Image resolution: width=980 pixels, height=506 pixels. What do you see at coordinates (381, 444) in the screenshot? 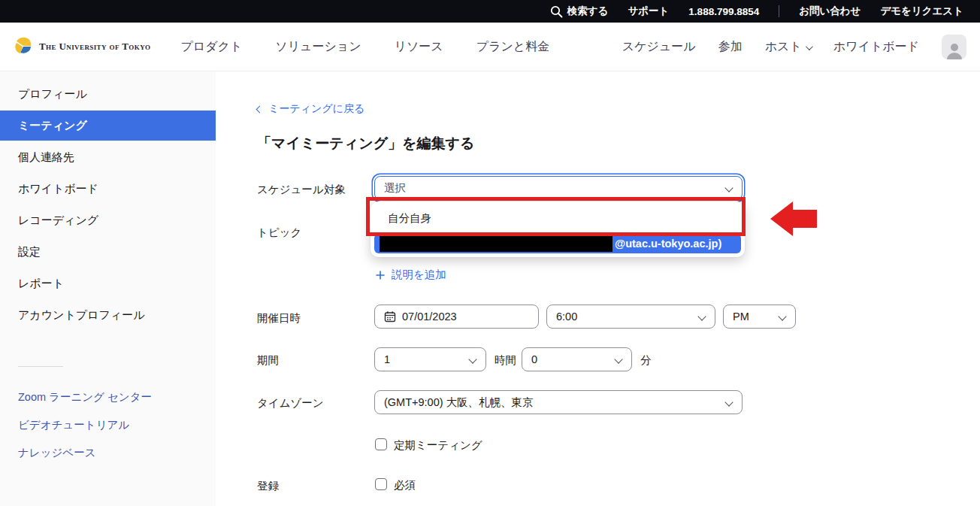
I see `recurring-meeting-checkbox` at bounding box center [381, 444].